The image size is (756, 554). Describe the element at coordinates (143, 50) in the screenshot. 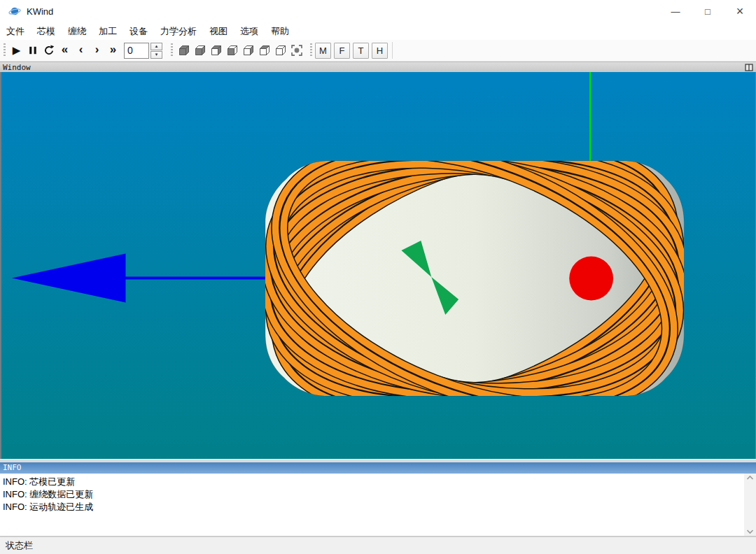

I see `frame-spinner: ▲ ▼` at that location.